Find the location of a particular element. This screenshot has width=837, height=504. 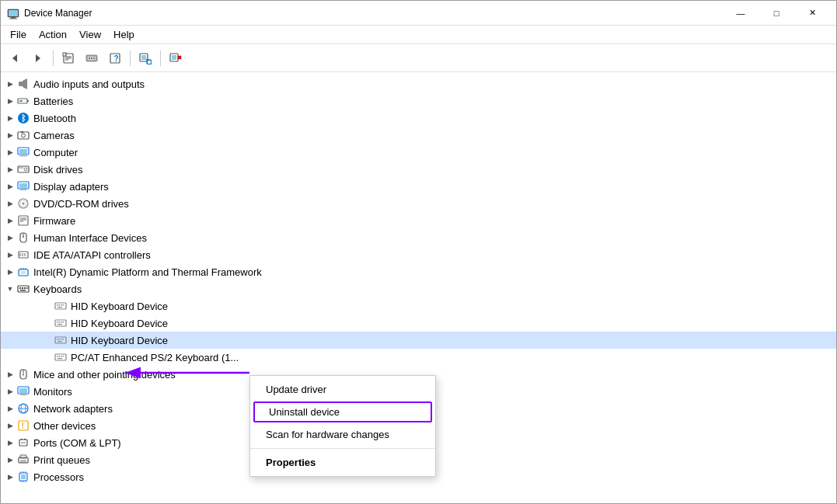

ctx-update-driver: Update driver is located at coordinates (343, 390).